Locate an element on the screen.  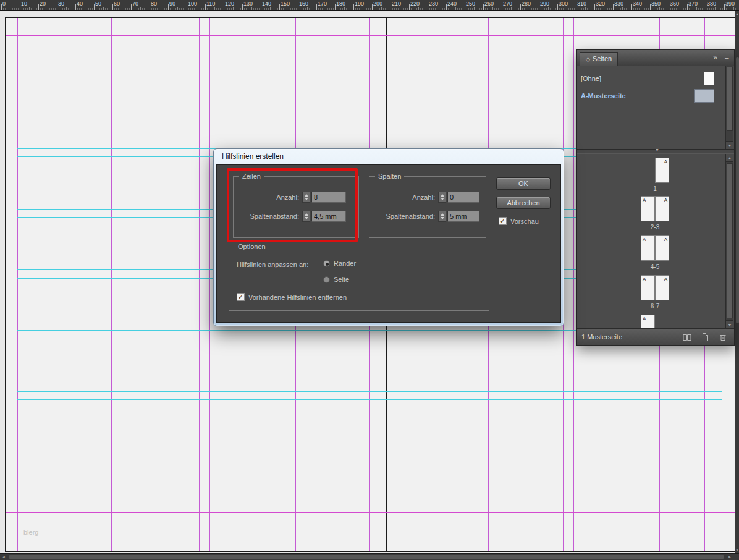
dialog-title: Hilfslinien erstellen is located at coordinates (389, 157).